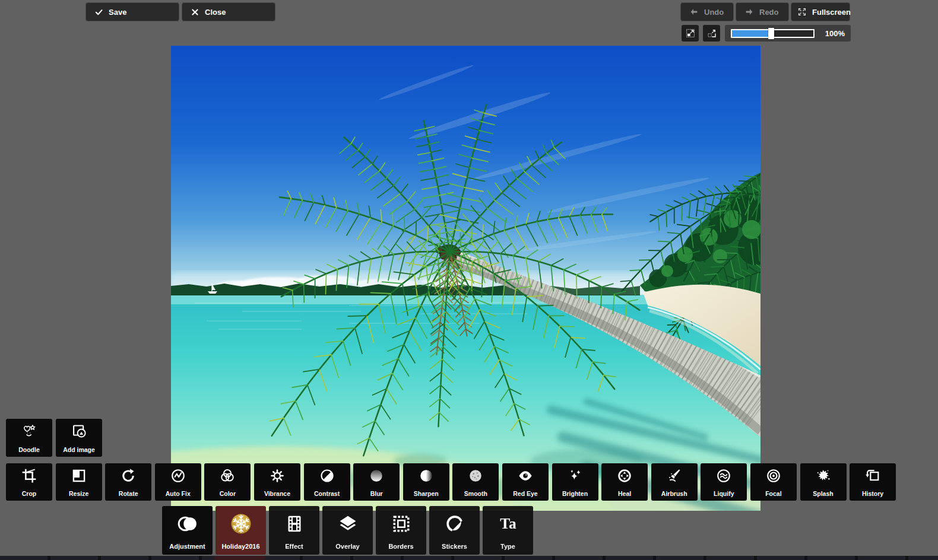  Describe the element at coordinates (752, 33) in the screenshot. I see `zoom-slider-fill` at that location.